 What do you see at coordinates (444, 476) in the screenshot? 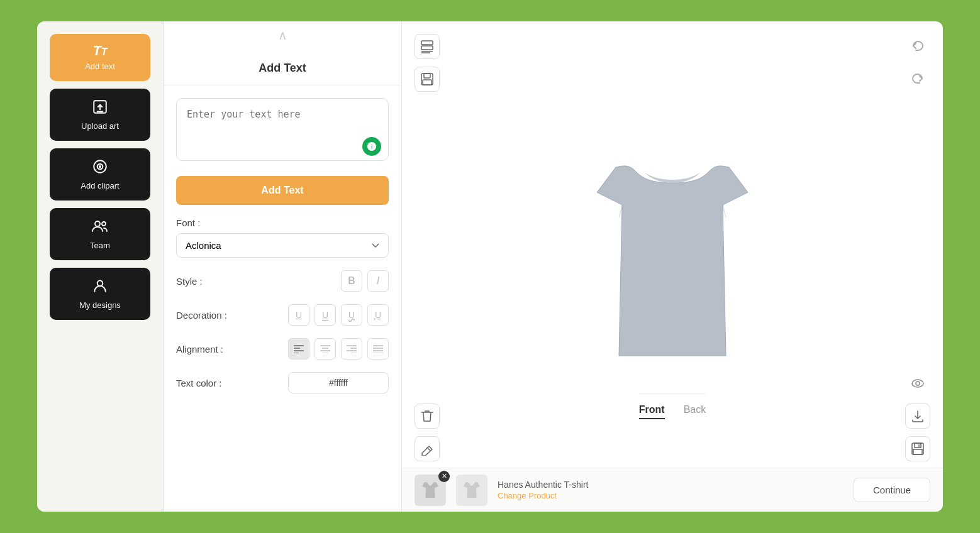
I see `remove-product-button: ✕` at bounding box center [444, 476].